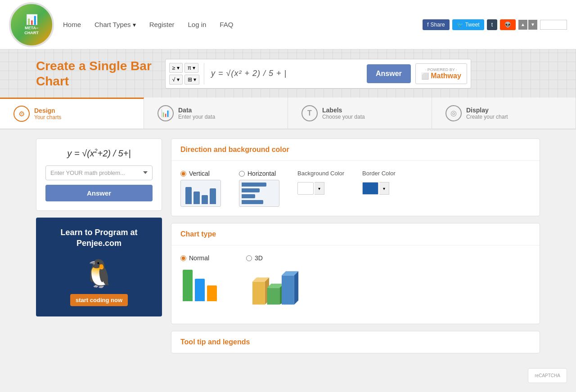 The height and width of the screenshot is (392, 576). Describe the element at coordinates (356, 285) in the screenshot. I see `chart-type-row: Normal 3D` at that location.